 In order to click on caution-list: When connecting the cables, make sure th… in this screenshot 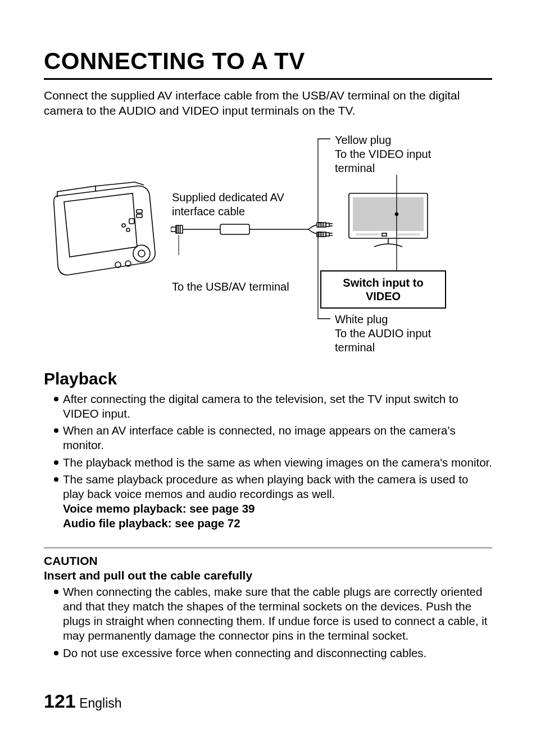, I will do `click(268, 623)`.